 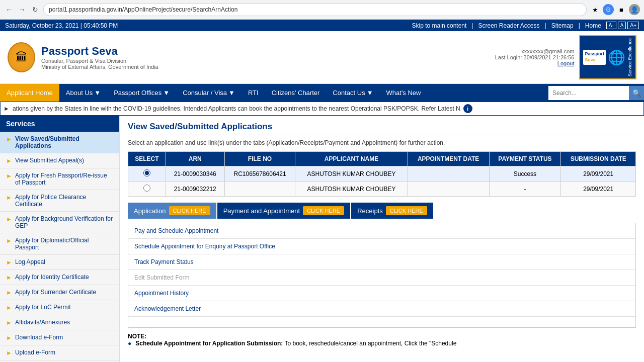 I want to click on col-applicant-name: APPLICANT NAME, so click(x=352, y=159).